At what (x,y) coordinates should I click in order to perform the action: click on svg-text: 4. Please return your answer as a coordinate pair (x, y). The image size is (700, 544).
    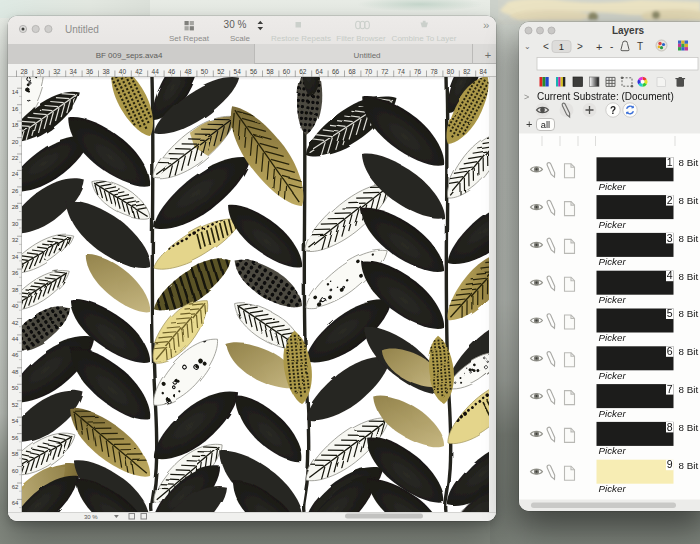
    Looking at the image, I should click on (670, 275).